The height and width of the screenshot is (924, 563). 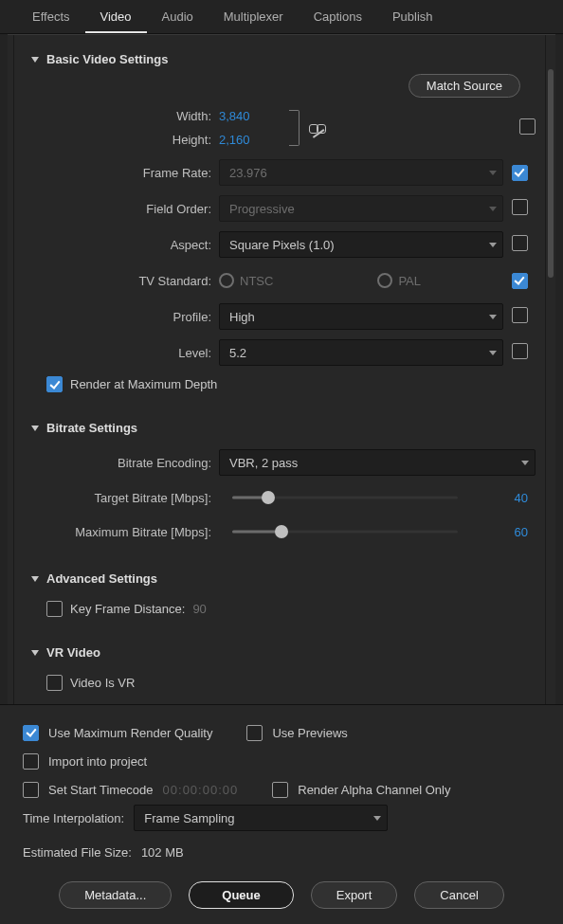 I want to click on field-order-dropdown: Progressive, so click(x=361, y=208).